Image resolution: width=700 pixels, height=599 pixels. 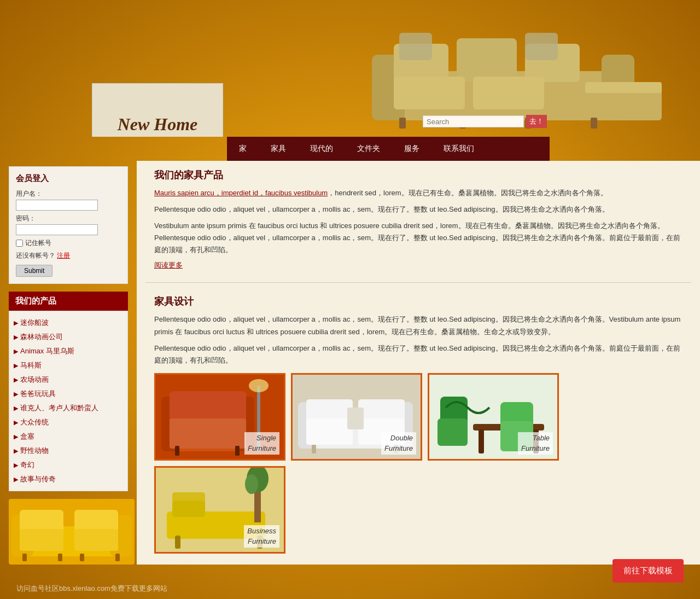 What do you see at coordinates (68, 394) in the screenshot?
I see `list-item: ▶爸爸玩玩具` at bounding box center [68, 394].